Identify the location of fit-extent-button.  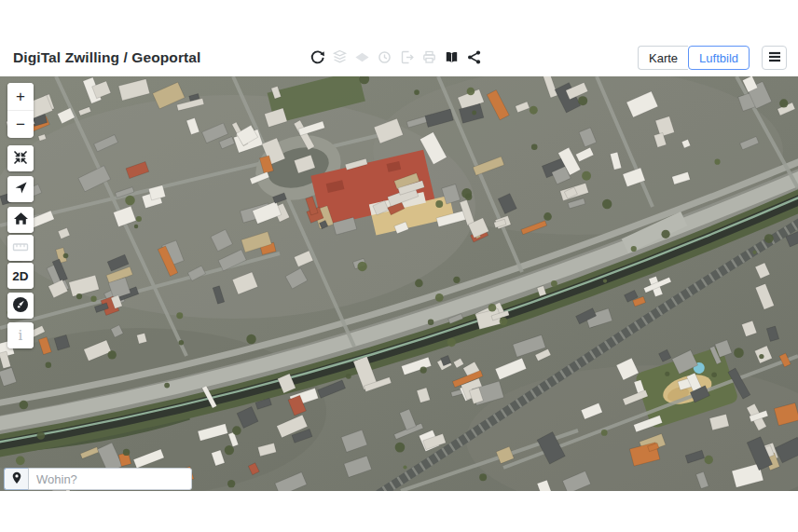
(21, 158).